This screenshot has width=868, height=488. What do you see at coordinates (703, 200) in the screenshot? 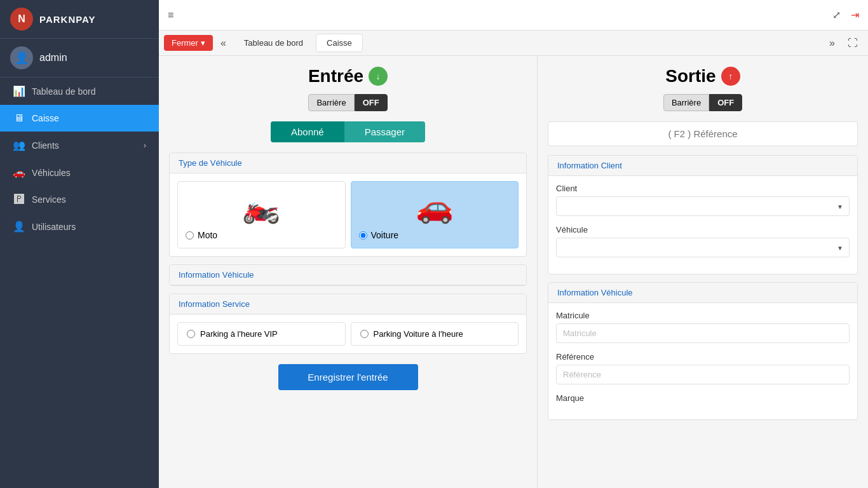
I see `client-form-group: Client` at bounding box center [703, 200].